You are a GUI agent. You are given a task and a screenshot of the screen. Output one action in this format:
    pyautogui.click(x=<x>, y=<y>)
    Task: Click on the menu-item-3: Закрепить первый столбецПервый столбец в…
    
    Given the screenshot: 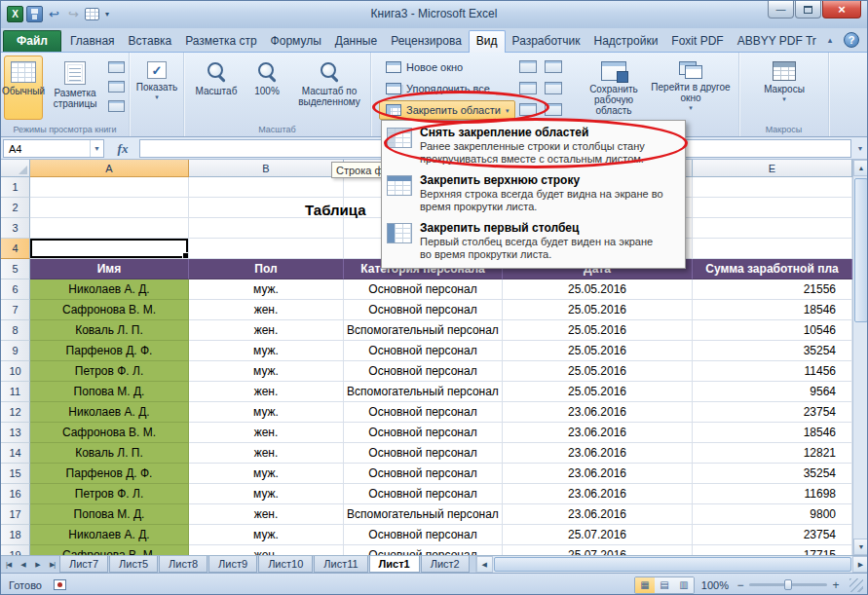 What is the action you would take?
    pyautogui.click(x=534, y=242)
    